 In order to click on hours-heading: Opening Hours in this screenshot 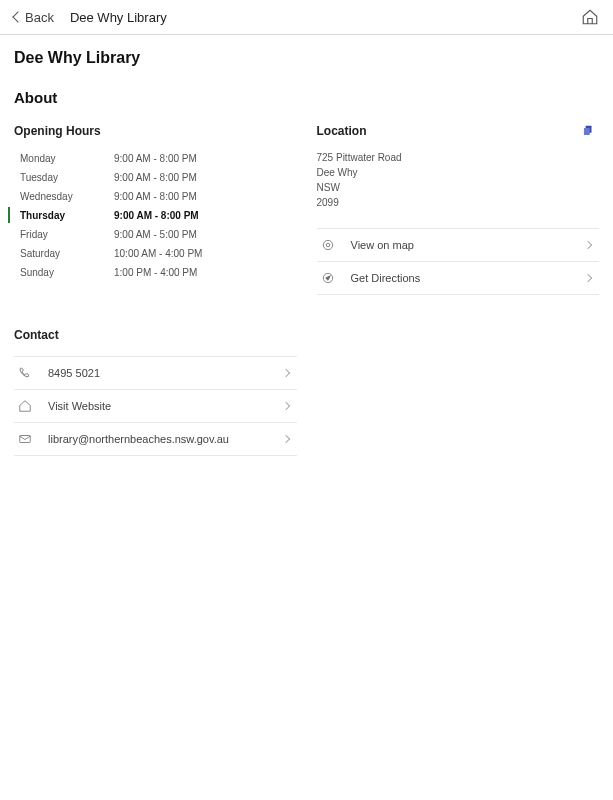, I will do `click(156, 131)`.